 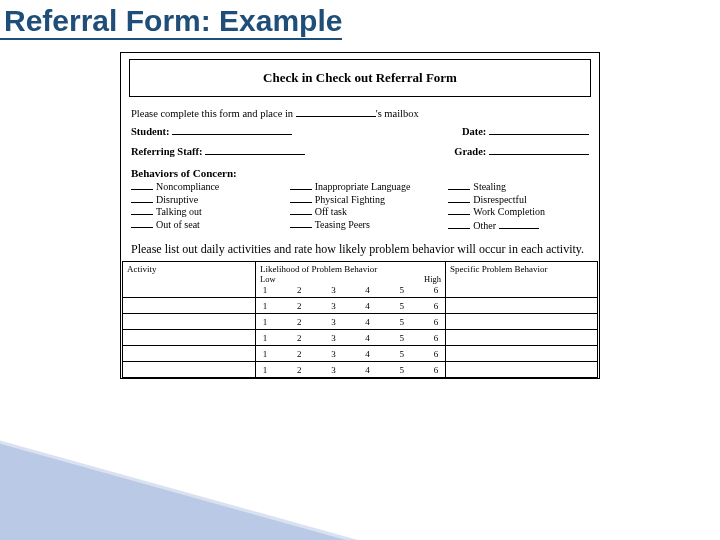 I want to click on behavior-item: Disrespectful, so click(x=518, y=200).